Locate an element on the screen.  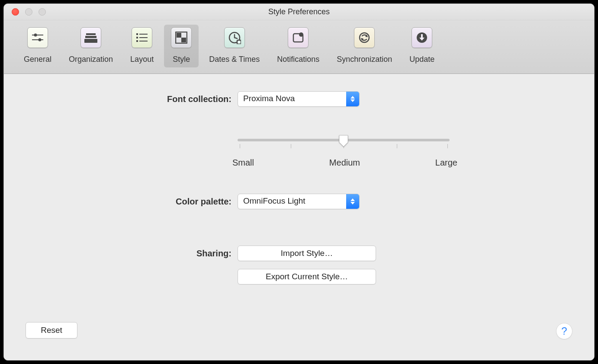
help-button: ? is located at coordinates (564, 331).